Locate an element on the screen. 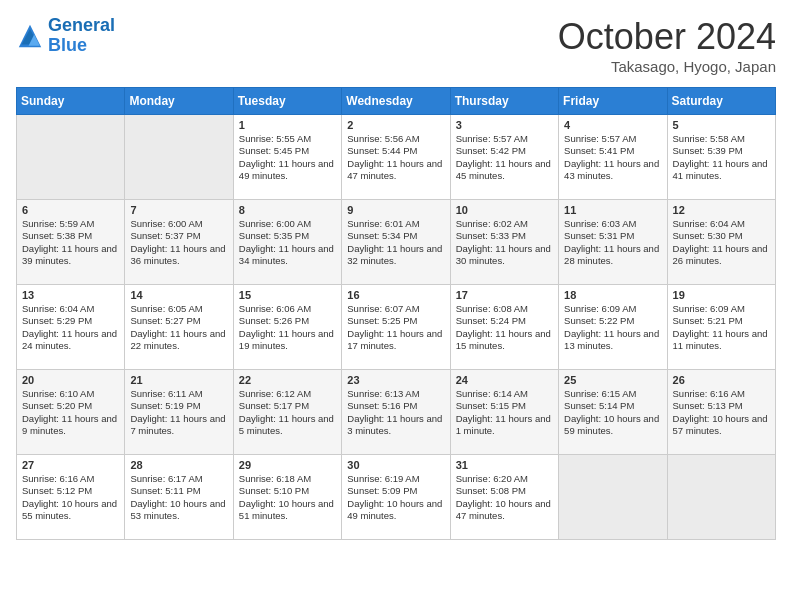  cell-text: Daylight: 11 hours and 28 minutes. is located at coordinates (612, 256).